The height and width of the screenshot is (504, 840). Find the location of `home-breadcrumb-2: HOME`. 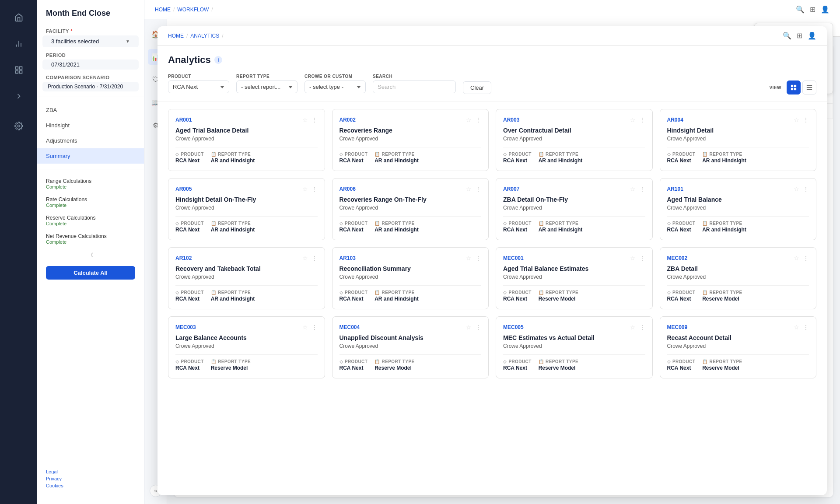

home-breadcrumb-2: HOME is located at coordinates (176, 36).